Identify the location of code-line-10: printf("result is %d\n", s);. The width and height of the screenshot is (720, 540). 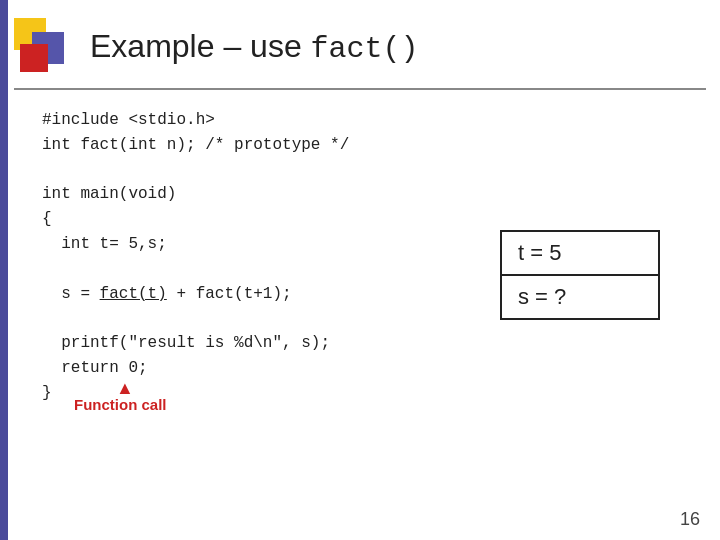
(196, 344).